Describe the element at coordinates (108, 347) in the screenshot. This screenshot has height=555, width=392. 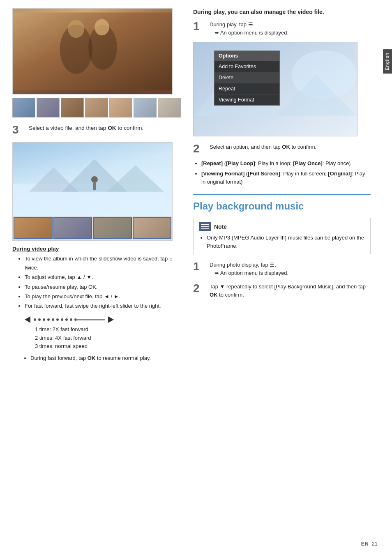
I see `speed-3: 3 times: normal speed` at that location.